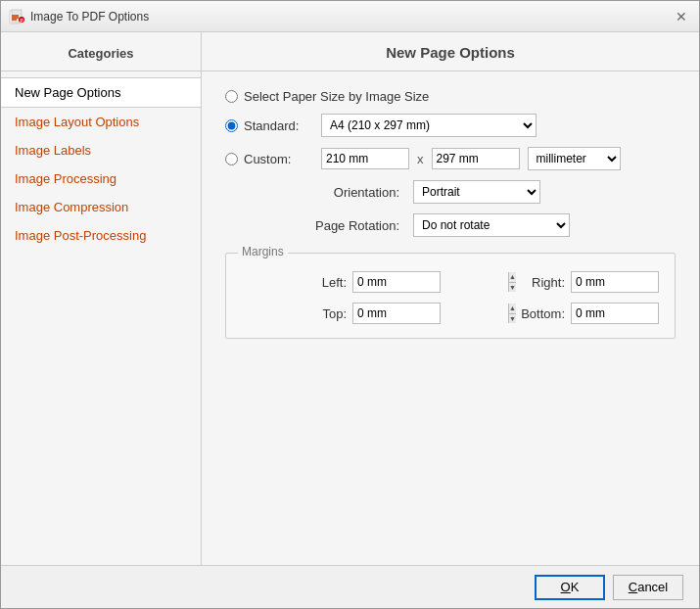  Describe the element at coordinates (231, 125) in the screenshot. I see `standard-radio` at that location.